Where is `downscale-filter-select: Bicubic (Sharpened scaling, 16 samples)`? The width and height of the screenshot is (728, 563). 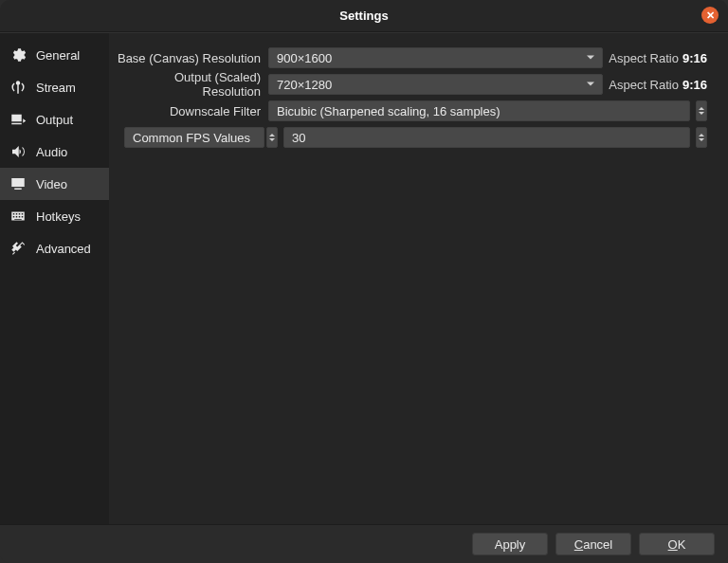 downscale-filter-select: Bicubic (Sharpened scaling, 16 samples) is located at coordinates (480, 111).